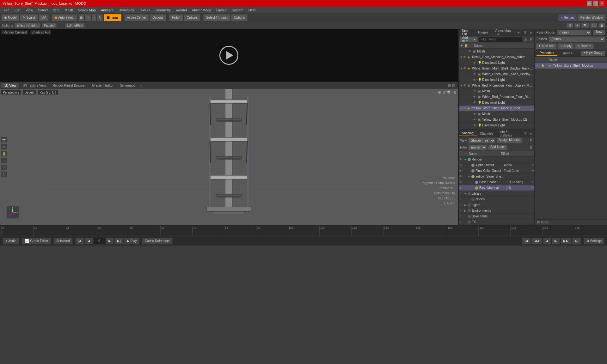 This screenshot has width=607, height=364. What do you see at coordinates (483, 32) in the screenshot?
I see `tab-images: Images` at bounding box center [483, 32].